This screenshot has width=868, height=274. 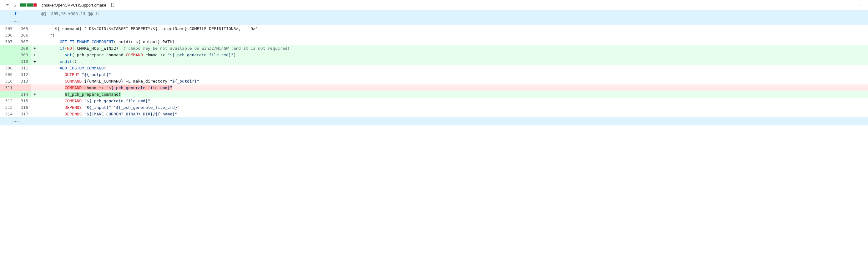 I want to click on code-content: endif(), so click(x=453, y=61).